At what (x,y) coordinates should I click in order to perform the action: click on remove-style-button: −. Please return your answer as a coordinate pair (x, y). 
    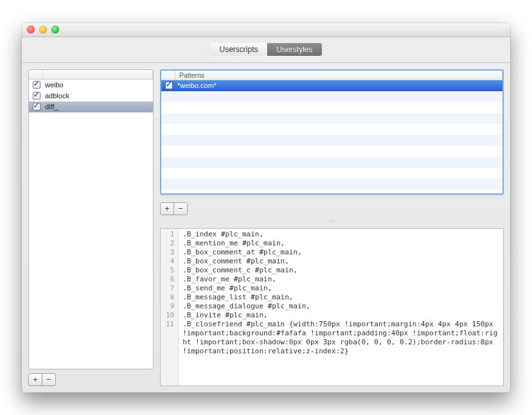
    Looking at the image, I should click on (49, 380).